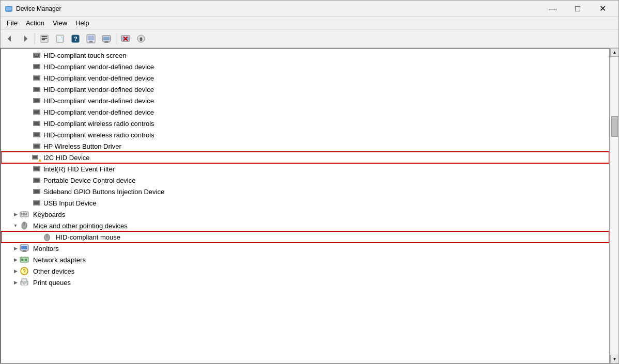 The image size is (619, 364). I want to click on window-controls: — □ ✕, so click(578, 9).